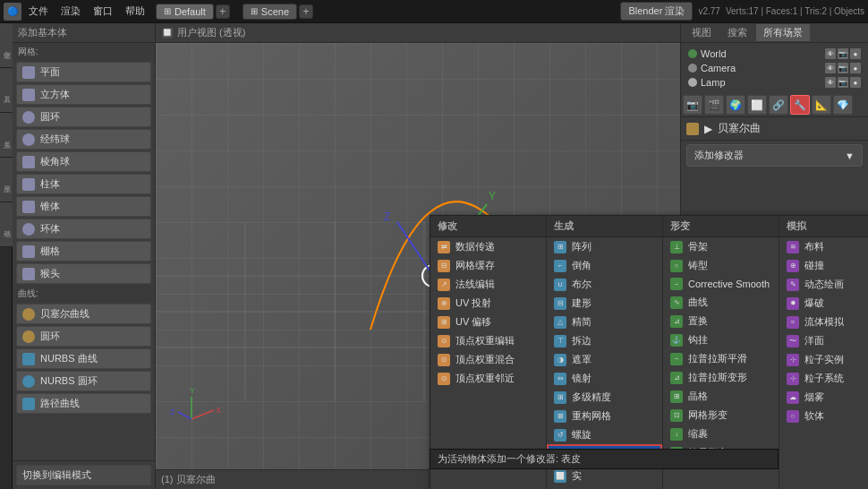 This screenshot has width=868, height=489. Describe the element at coordinates (605, 322) in the screenshot. I see `menu-item-decimate: △ 精简` at that location.